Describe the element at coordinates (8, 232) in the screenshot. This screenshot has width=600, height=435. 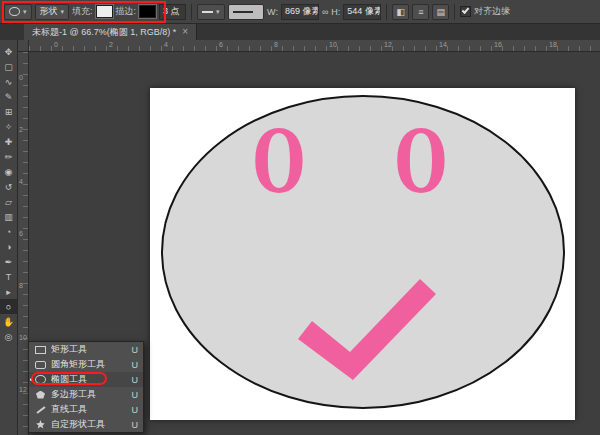
I see `blur-tool: ◔` at that location.